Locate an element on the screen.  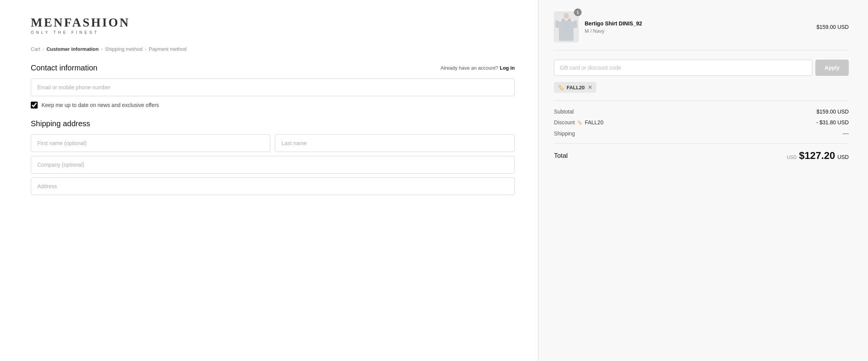
total-value-wrap: USD $127.20 USD is located at coordinates (818, 155).